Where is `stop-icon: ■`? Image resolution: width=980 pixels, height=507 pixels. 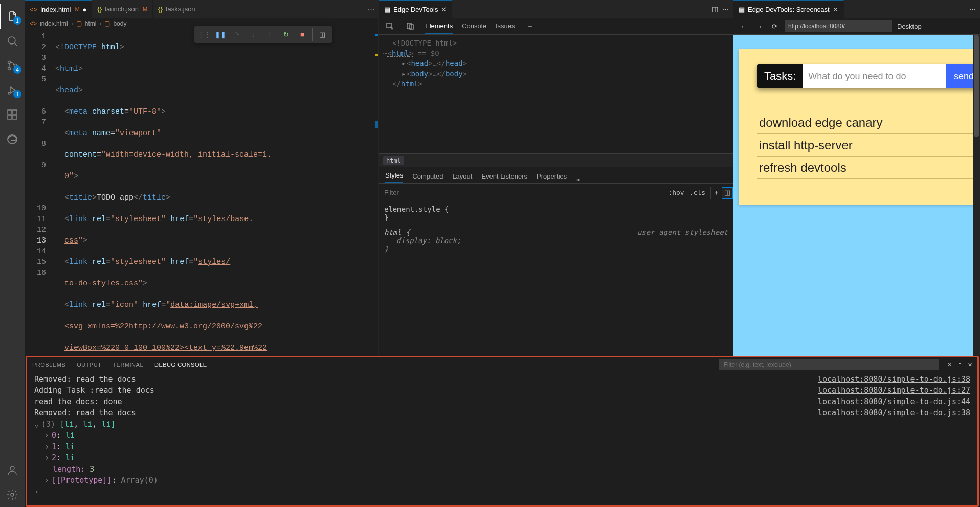
stop-icon: ■ is located at coordinates (302, 34).